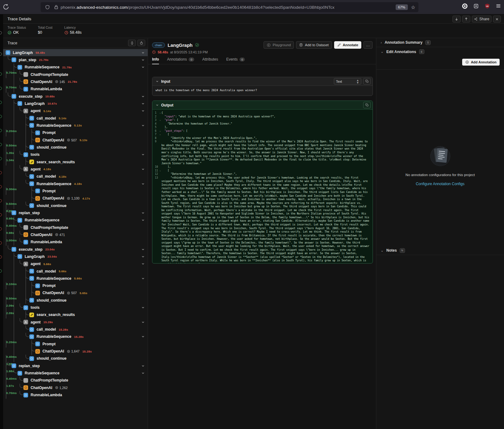 The height and width of the screenshot is (429, 504). What do you see at coordinates (76, 315) in the screenshot?
I see `trace-tree-row: searx_search_results2.09s` at bounding box center [76, 315].